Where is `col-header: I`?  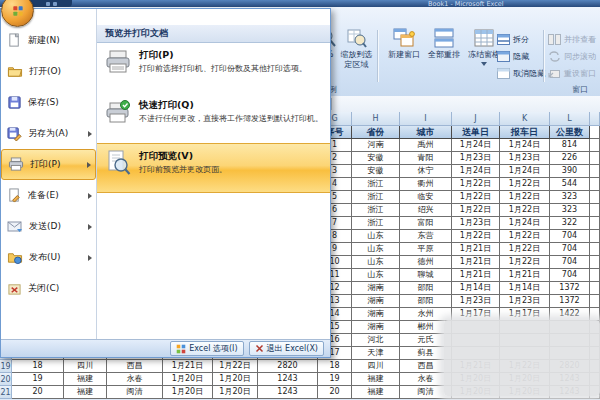 col-header: I is located at coordinates (426, 119).